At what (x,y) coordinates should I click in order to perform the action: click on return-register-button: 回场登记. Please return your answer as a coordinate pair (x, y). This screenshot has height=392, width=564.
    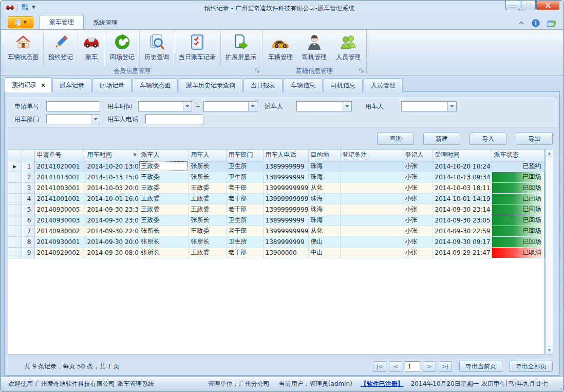
    Looking at the image, I should click on (122, 48).